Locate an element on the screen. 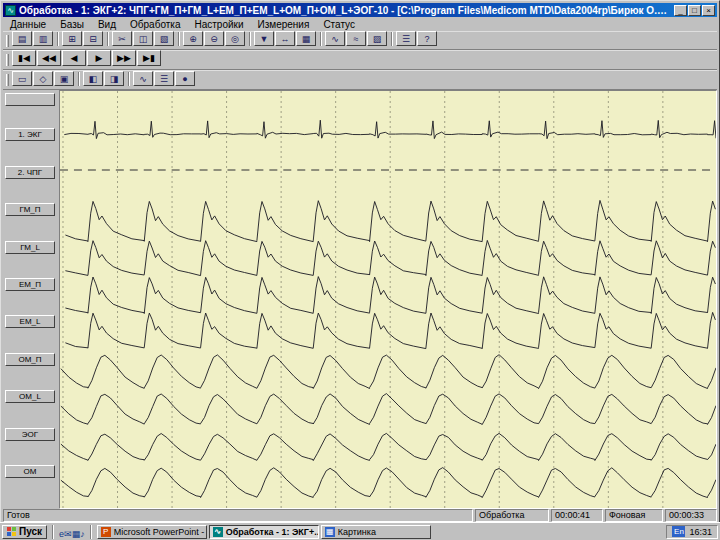 The image size is (720, 540). app-icon: ∿ is located at coordinates (10, 10).